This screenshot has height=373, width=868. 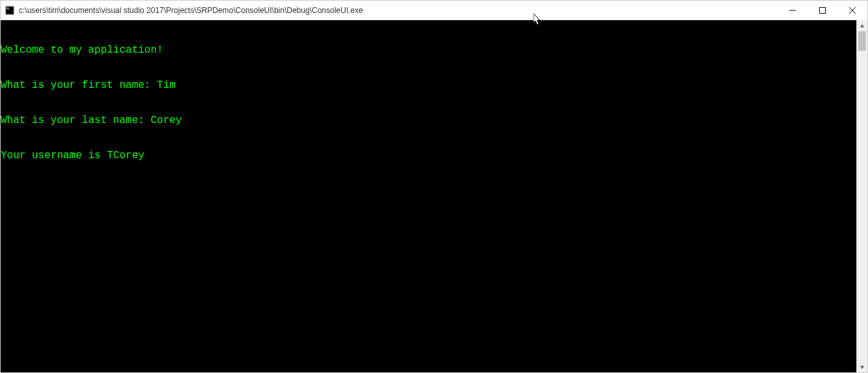 I want to click on window-controls, so click(x=822, y=10).